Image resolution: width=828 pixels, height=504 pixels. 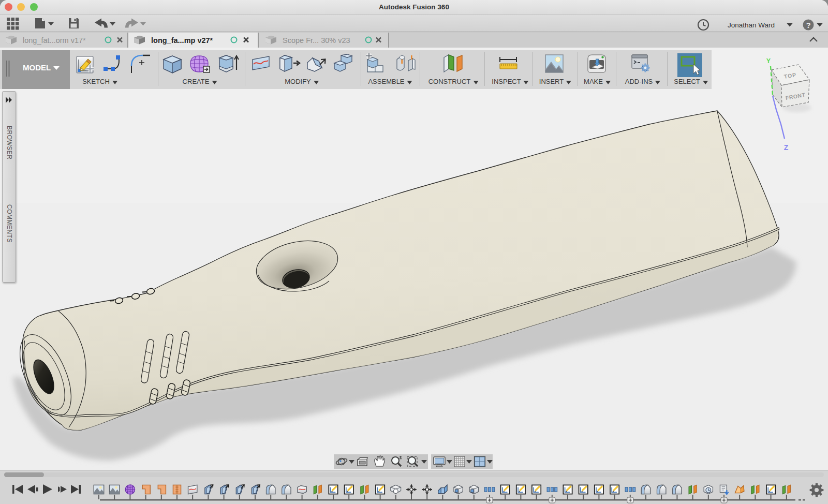 What do you see at coordinates (317, 40) in the screenshot?
I see `svg-text: Scope Fr... 30% v23` at bounding box center [317, 40].